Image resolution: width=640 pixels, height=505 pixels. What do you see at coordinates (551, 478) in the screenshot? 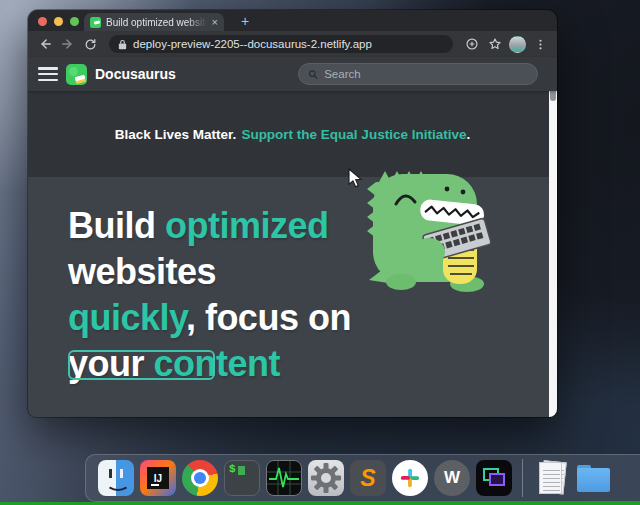
I see `documents-stack-icon` at bounding box center [551, 478].